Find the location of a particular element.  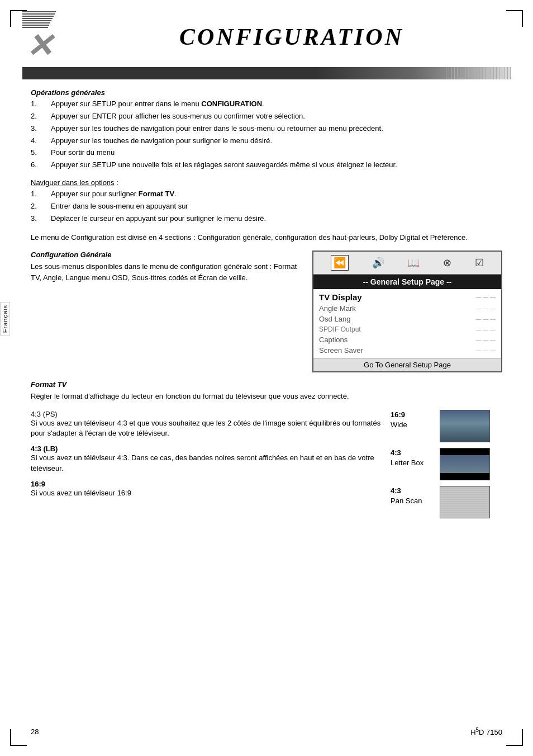

format-tv-section: Format TV Régler le format d'affichage d… is located at coordinates (266, 391).